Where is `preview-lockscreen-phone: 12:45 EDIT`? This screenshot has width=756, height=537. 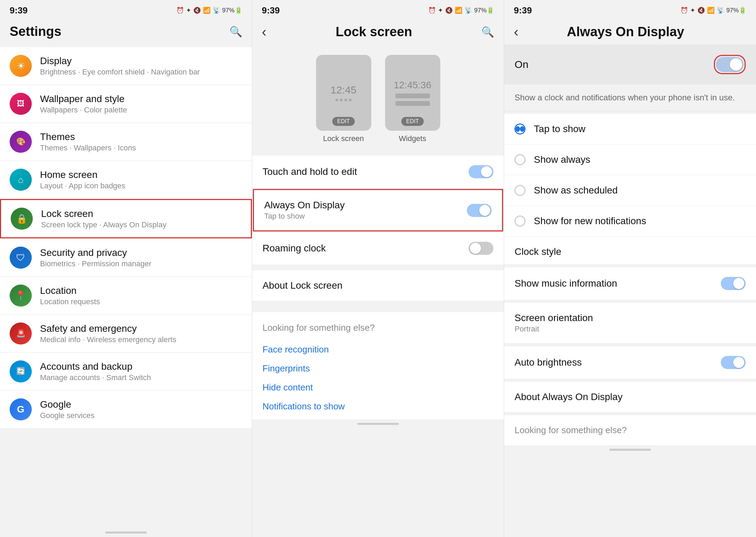
preview-lockscreen-phone: 12:45 EDIT is located at coordinates (344, 93).